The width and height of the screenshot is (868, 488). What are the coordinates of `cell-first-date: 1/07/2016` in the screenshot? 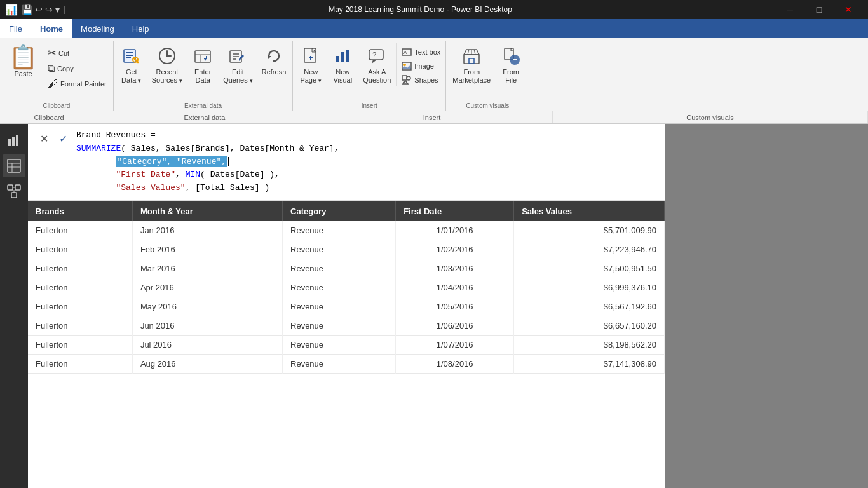 It's located at (455, 344).